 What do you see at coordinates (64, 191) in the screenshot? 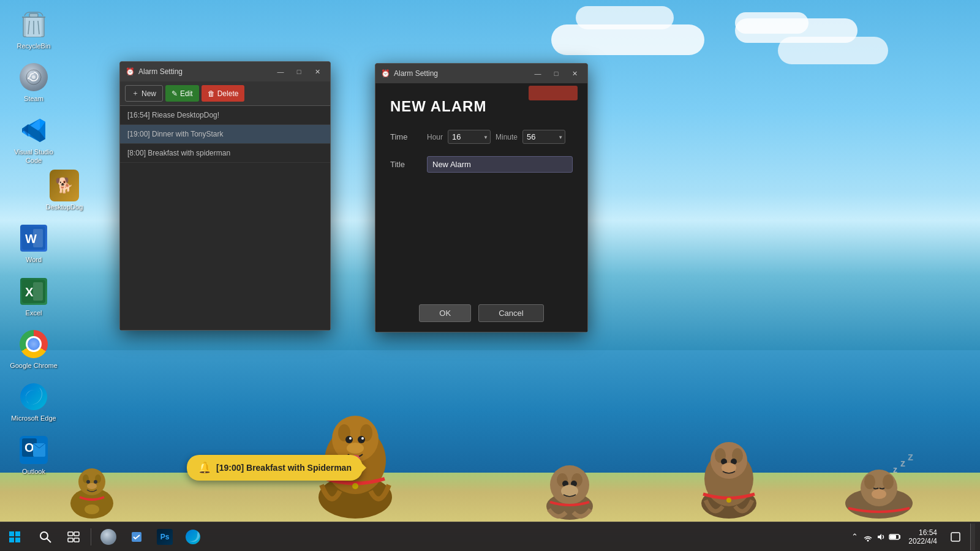
I see `desktop-icon-desktopdog: 🐕 DesktopDog` at bounding box center [64, 191].